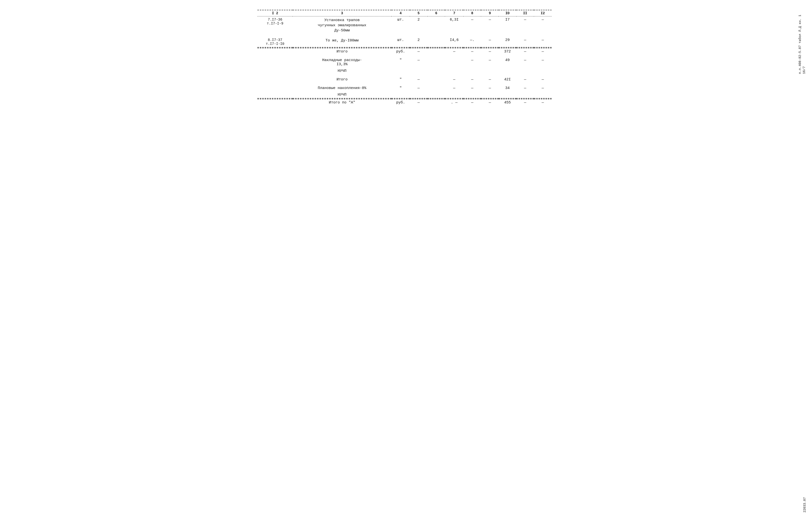  Describe the element at coordinates (543, 62) in the screenshot. I see `nakl-col11: —` at that location.